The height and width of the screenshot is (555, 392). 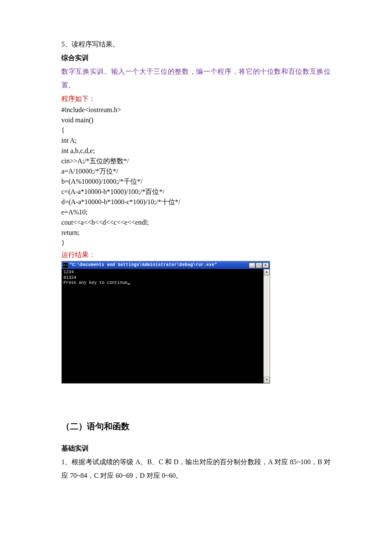 What do you see at coordinates (166, 322) in the screenshot?
I see `console-window: c\ "C:\Documents and Settings\Administra…` at bounding box center [166, 322].